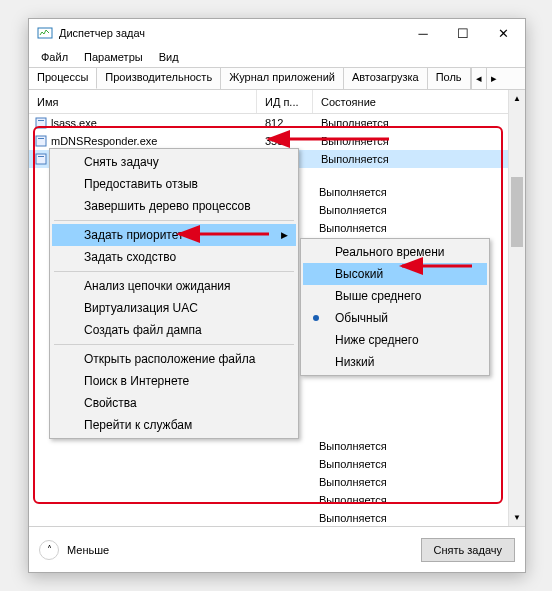 The image size is (552, 591). What do you see at coordinates (282, 78) in the screenshot?
I see `tab-app-history: Журнал приложений` at bounding box center [282, 78].